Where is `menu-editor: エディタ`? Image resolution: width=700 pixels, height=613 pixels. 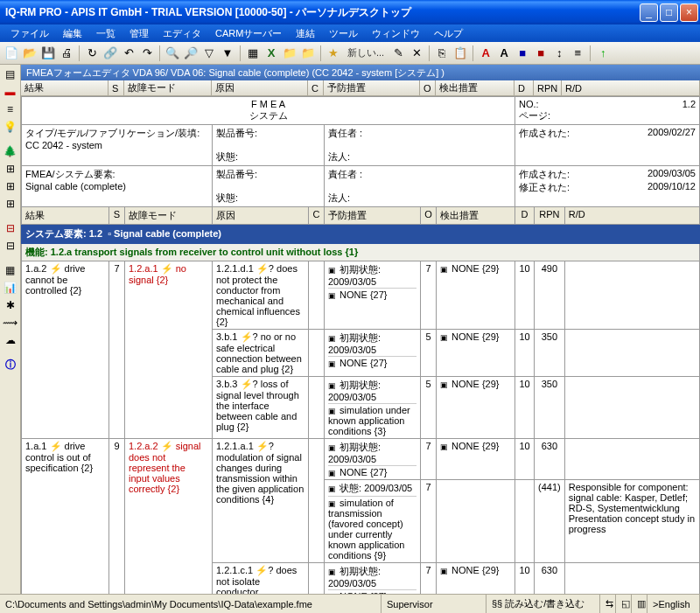
menu-editor: エディタ is located at coordinates (182, 33).